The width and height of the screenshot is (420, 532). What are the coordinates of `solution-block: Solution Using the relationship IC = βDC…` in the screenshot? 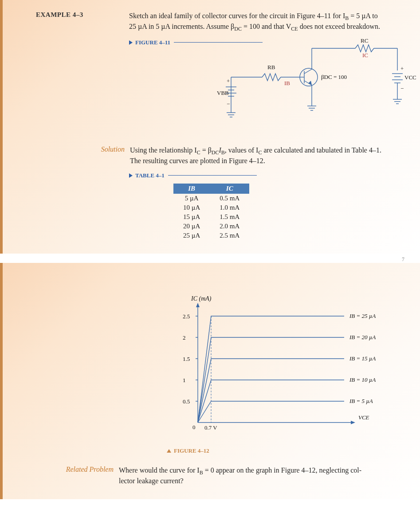 It's located at (220, 156).